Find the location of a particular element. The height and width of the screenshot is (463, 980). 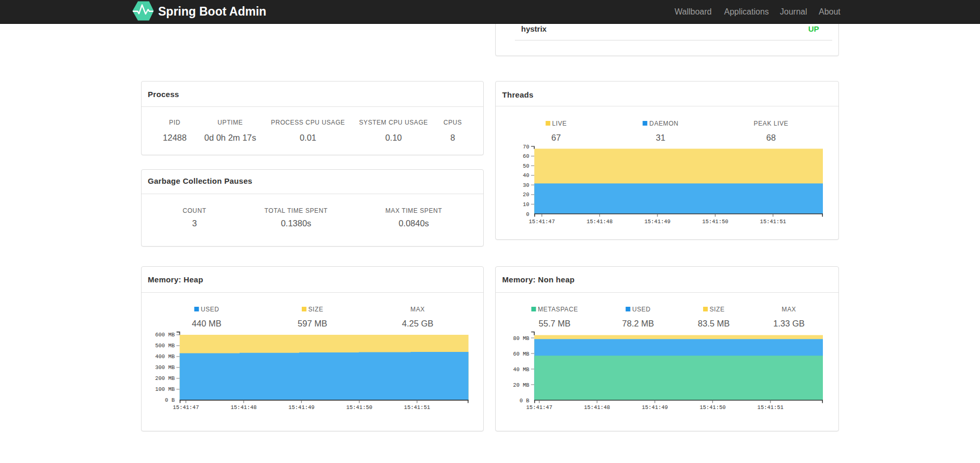

svg-text: 100 MB is located at coordinates (165, 390).